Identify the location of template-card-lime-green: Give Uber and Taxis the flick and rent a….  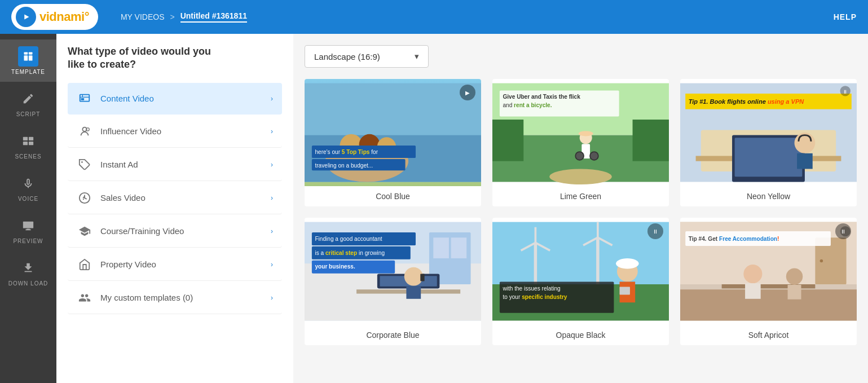
(581, 143).